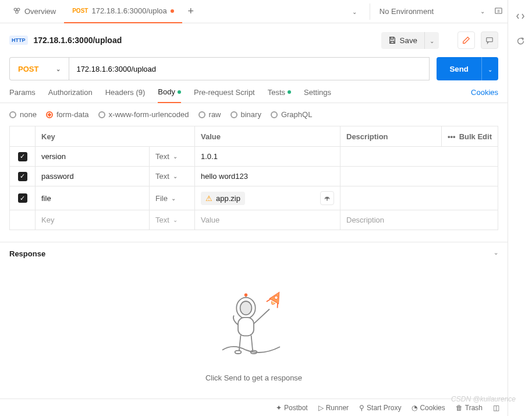  I want to click on new-desc-input: Description, so click(419, 220).